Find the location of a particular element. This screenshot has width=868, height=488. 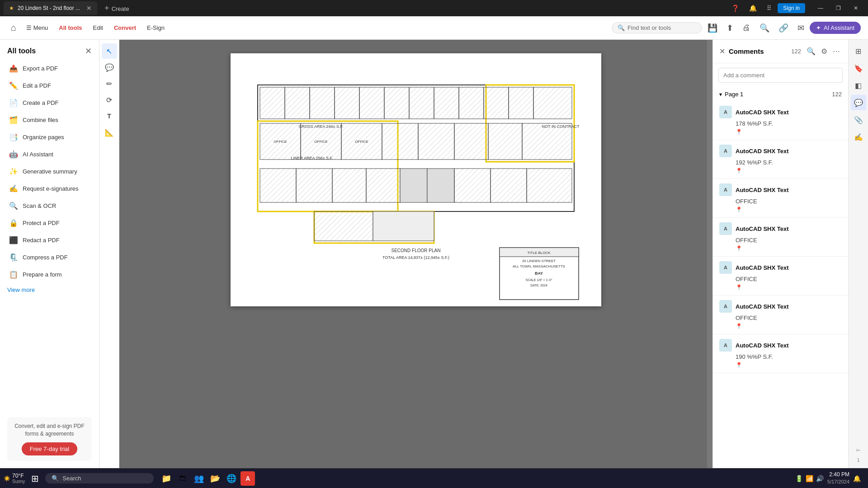

tool-item-ai-assistant: 🤖 AI Assistant is located at coordinates (50, 154).